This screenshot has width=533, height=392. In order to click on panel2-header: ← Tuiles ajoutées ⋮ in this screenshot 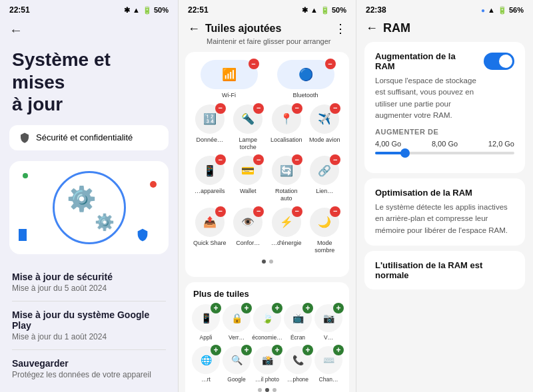, I will do `click(267, 27)`.